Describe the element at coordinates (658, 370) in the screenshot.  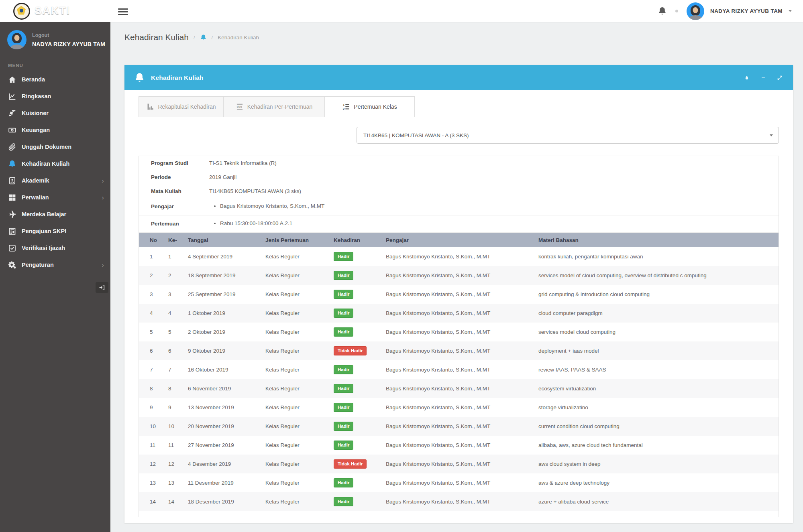
I see `cell-materi: review IAAS, PAAS & SAAS` at that location.